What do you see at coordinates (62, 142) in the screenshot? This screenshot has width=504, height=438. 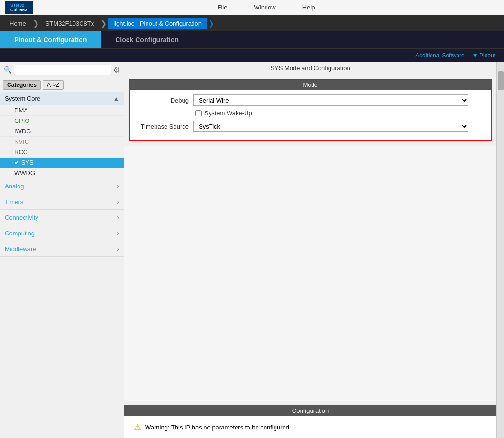 I see `system-core-items: DMA GPIO IWDG NVIC RCC ✔ SYS WWDG` at bounding box center [62, 142].